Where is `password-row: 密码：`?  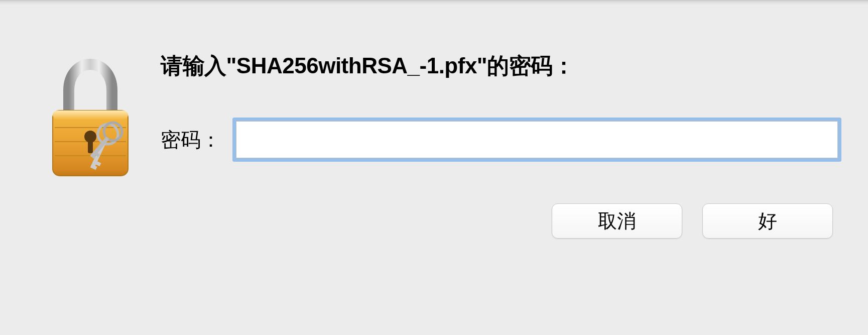
password-row: 密码： is located at coordinates (499, 140).